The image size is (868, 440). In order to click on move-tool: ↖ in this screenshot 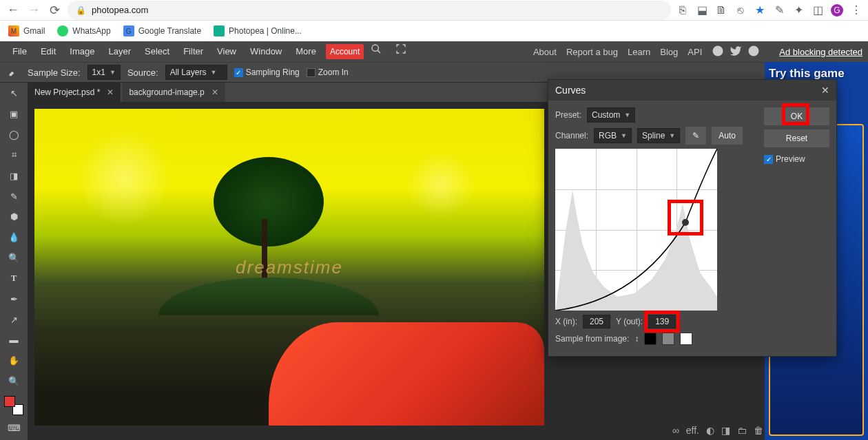, I will do `click(14, 94)`.